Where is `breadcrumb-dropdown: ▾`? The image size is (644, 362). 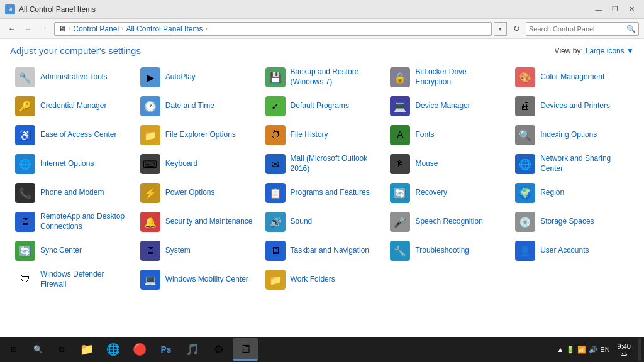 breadcrumb-dropdown: ▾ is located at coordinates (501, 29).